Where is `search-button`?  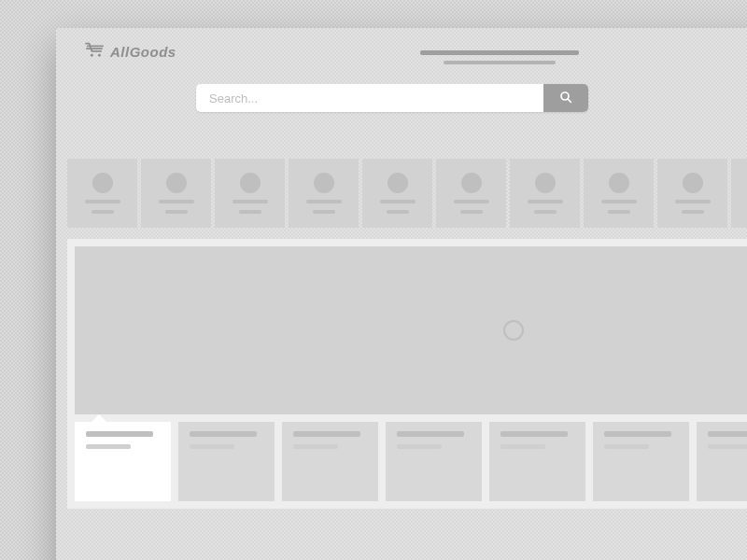
search-button is located at coordinates (566, 98).